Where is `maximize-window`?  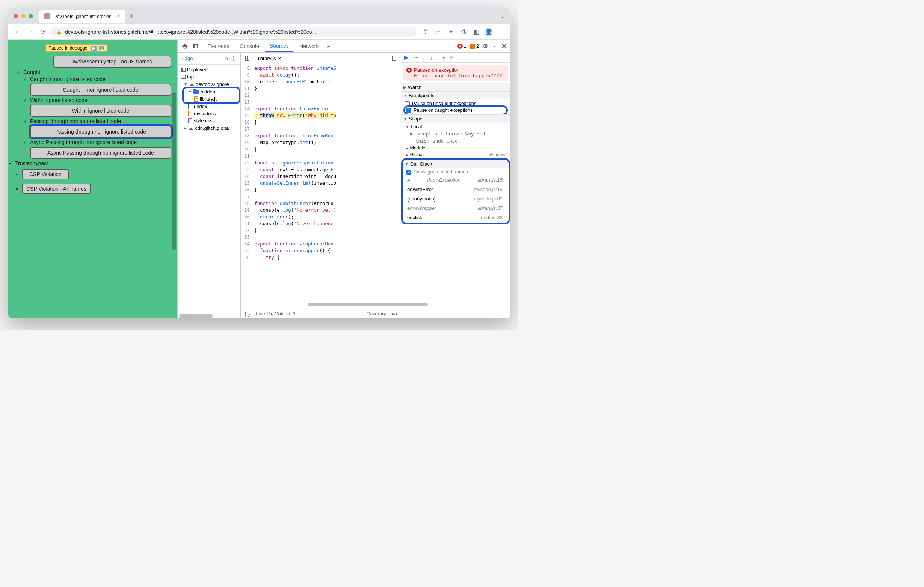 maximize-window is located at coordinates (31, 16).